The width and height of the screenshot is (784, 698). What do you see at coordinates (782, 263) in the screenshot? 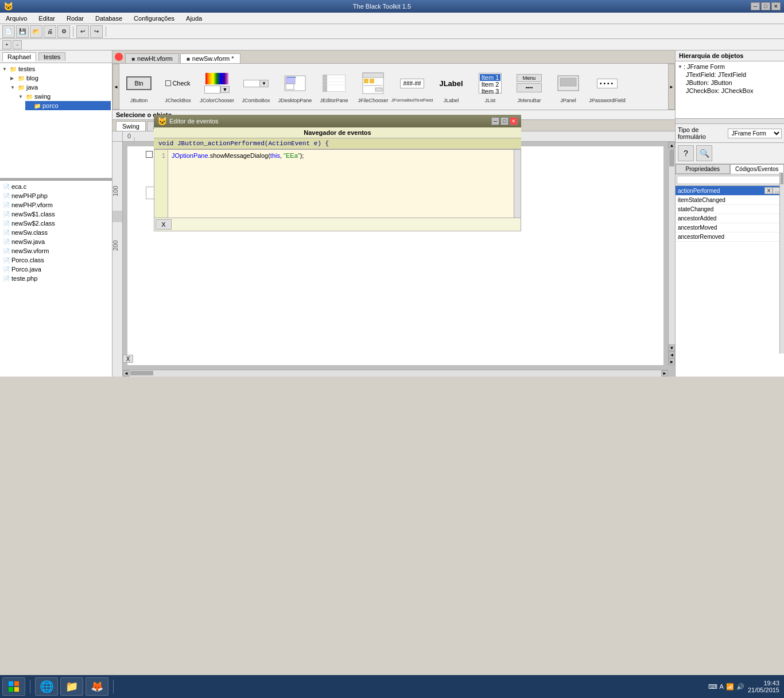
I see `right-vscroll` at bounding box center [782, 263].